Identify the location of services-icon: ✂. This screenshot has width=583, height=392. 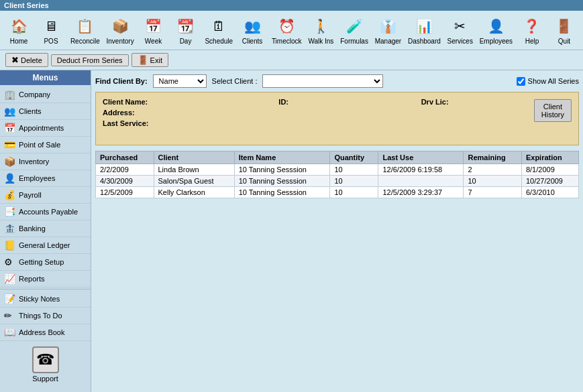
(460, 26).